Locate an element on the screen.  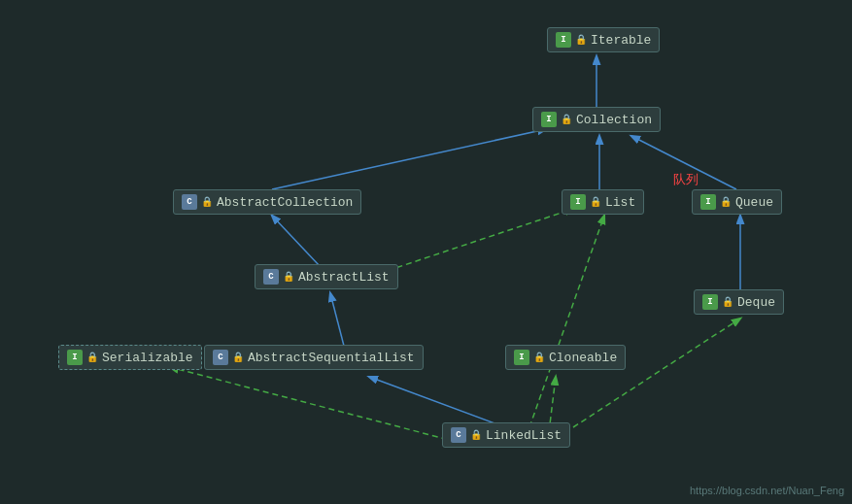
node-abstract-list: C 🔒 AbstractList is located at coordinates (326, 277).